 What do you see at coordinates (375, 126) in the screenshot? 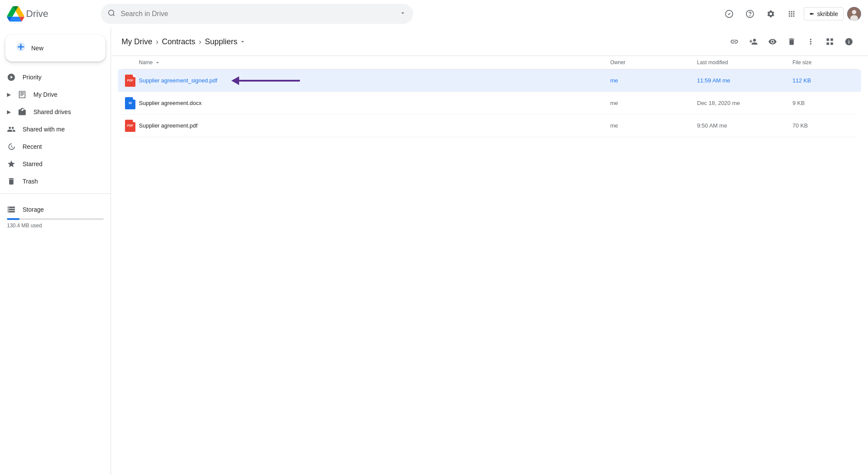
I see `file-name-cell: Supplier agreement.pdf` at bounding box center [375, 126].